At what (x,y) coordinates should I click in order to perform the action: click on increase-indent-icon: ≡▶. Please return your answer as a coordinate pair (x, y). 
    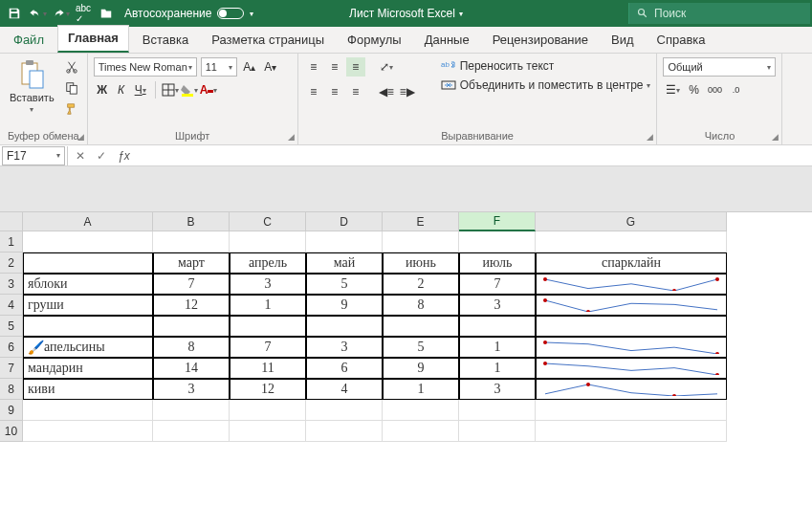
    Looking at the image, I should click on (407, 92).